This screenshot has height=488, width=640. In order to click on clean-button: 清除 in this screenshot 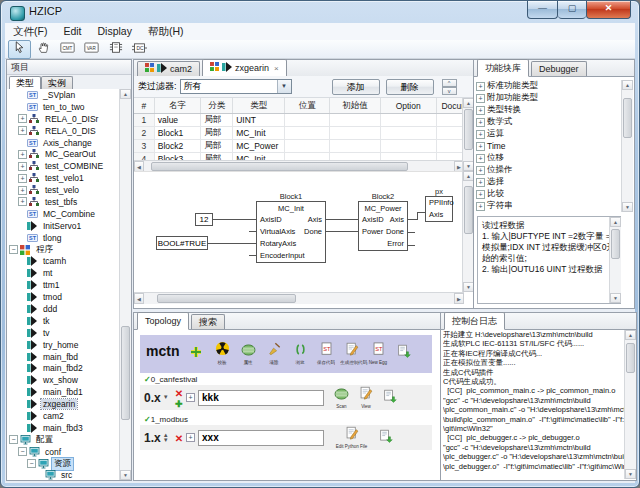, I will do `click(274, 354)`.